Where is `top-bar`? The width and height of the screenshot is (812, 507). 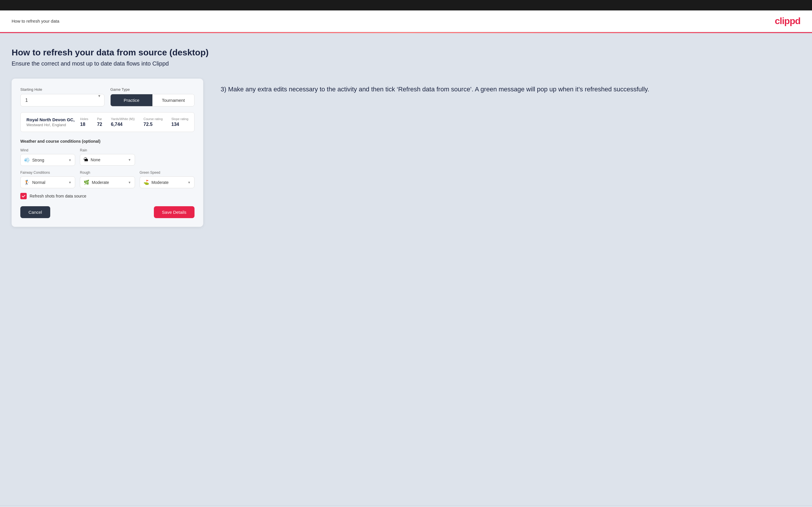
top-bar is located at coordinates (406, 5).